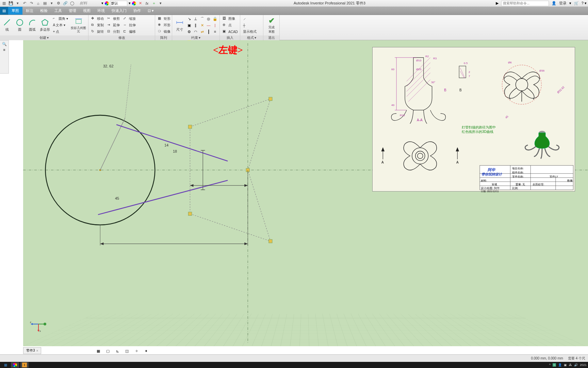 The image size is (588, 368). I want to click on dimension-button: 尺寸, so click(180, 25).